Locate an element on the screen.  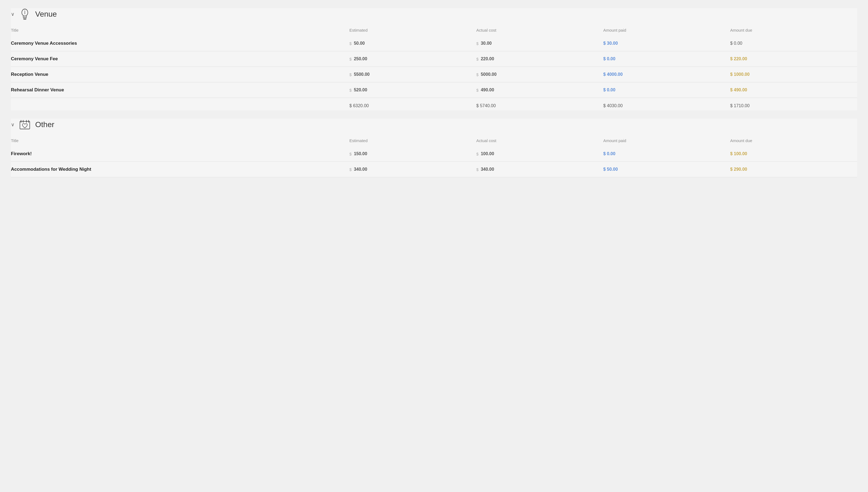
section-title-other: Other is located at coordinates (45, 125).